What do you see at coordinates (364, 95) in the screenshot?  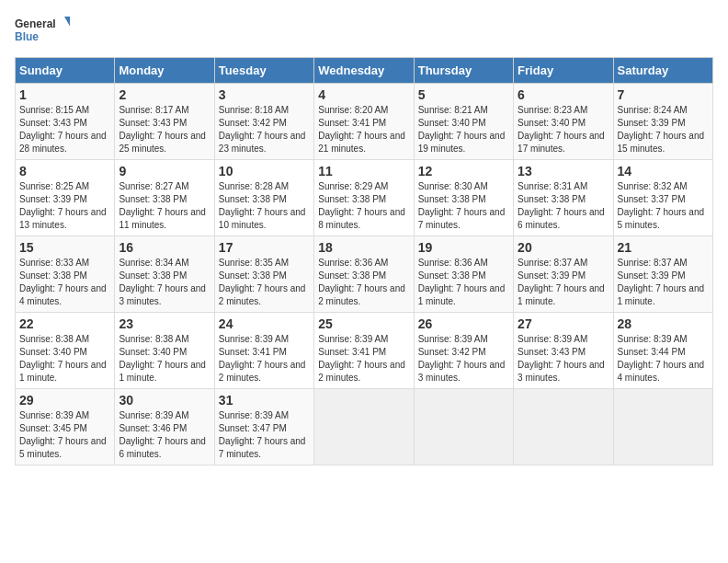 I see `day-number: 4` at bounding box center [364, 95].